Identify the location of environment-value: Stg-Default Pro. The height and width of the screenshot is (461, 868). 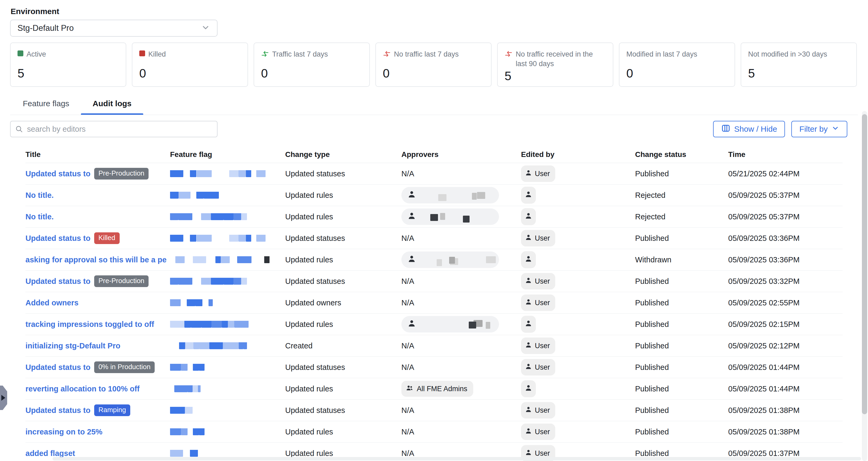
(46, 28).